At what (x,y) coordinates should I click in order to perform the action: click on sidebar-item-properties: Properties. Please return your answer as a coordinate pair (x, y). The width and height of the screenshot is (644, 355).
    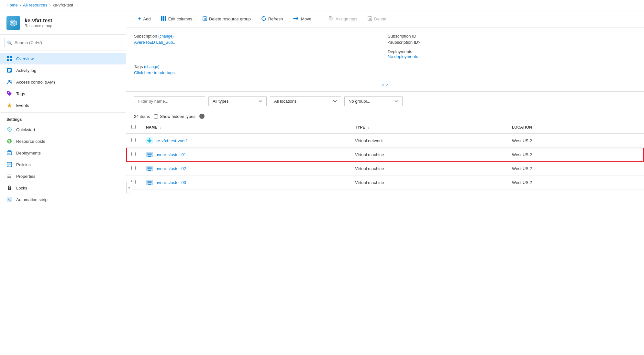
    Looking at the image, I should click on (63, 176).